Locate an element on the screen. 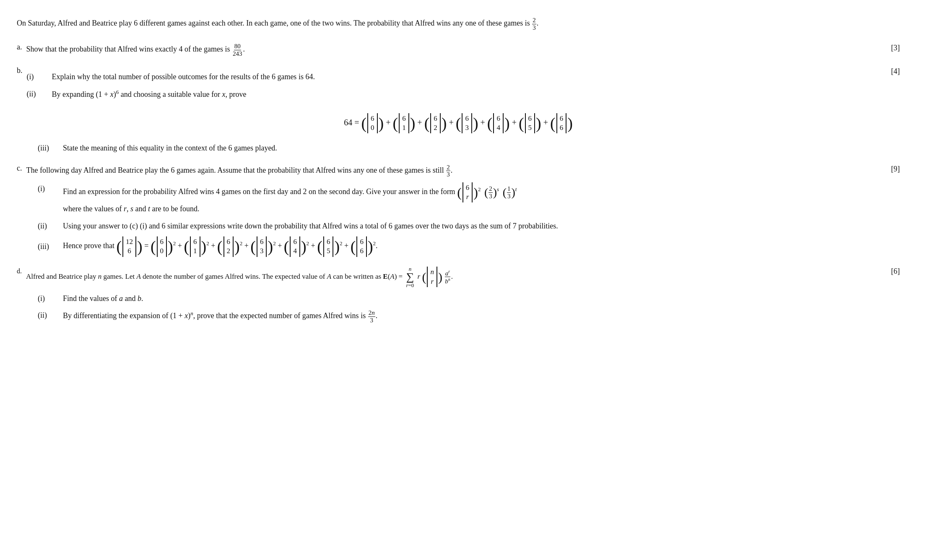 The image size is (925, 560). part-d-ii-label: (ii) is located at coordinates (50, 315).